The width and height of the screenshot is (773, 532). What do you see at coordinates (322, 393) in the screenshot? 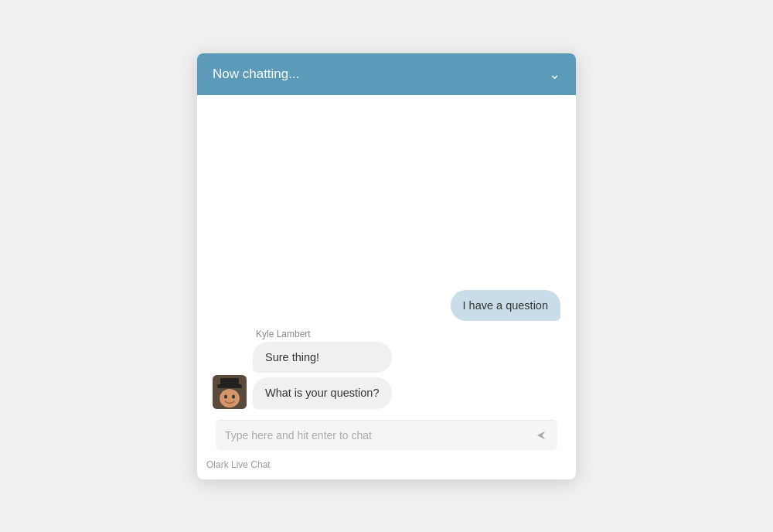
I see `agent-bubble-2: What is your question?` at bounding box center [322, 393].